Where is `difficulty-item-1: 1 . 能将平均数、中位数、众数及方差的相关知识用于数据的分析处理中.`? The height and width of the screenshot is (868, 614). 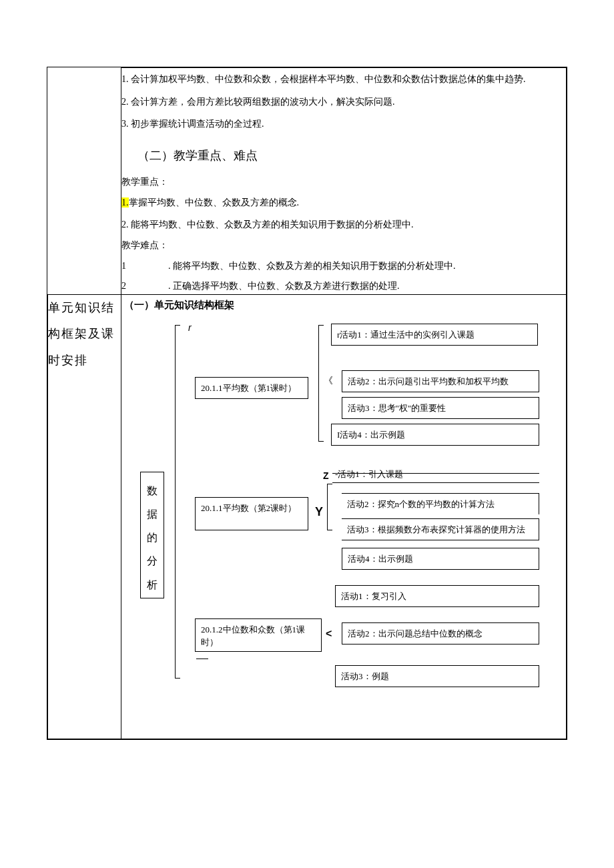
difficulty-item-1: 1 . 能将平均数、中位数、众数及方差的相关知识用于数据的分析处理中. is located at coordinates (344, 266).